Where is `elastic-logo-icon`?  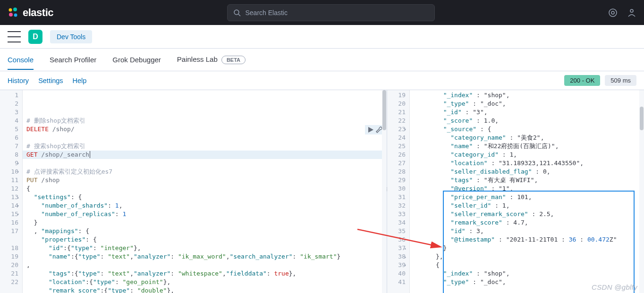 elastic-logo-icon is located at coordinates (13, 13).